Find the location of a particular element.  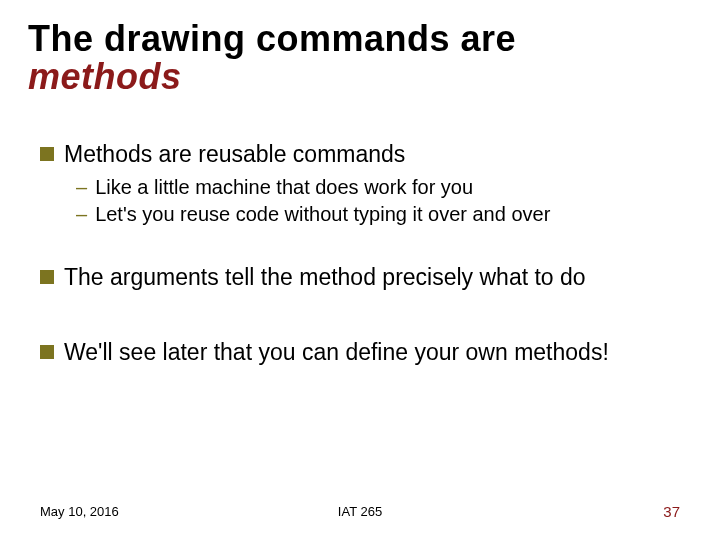

bullet-text: Methods are reusable commands is located at coordinates (234, 154).